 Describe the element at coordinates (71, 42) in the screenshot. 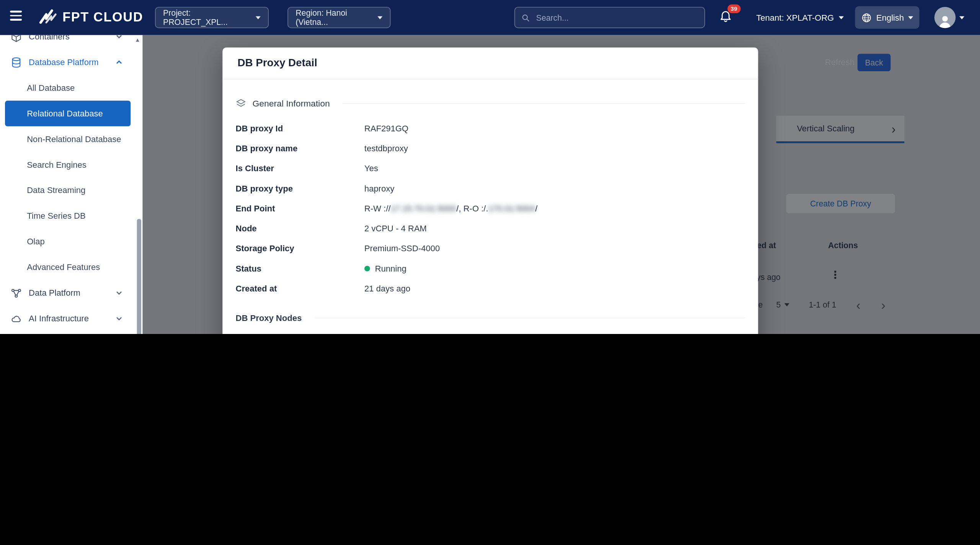

I see `sidebar-item-containers: Containers` at that location.